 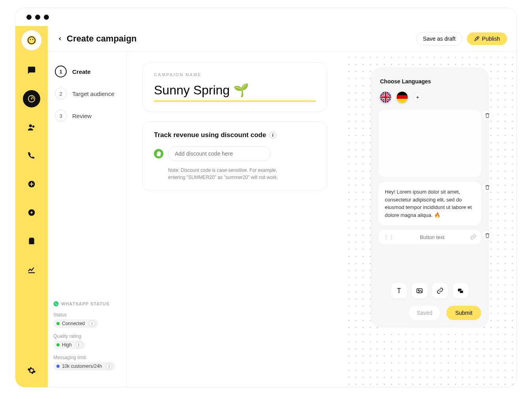 I want to click on nav-chat-icon, so click(x=32, y=70).